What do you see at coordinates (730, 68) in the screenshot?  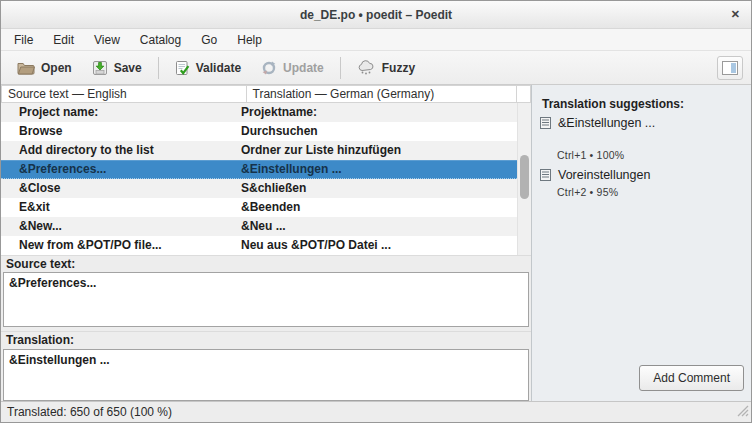 I see `sidebar-panel-icon` at bounding box center [730, 68].